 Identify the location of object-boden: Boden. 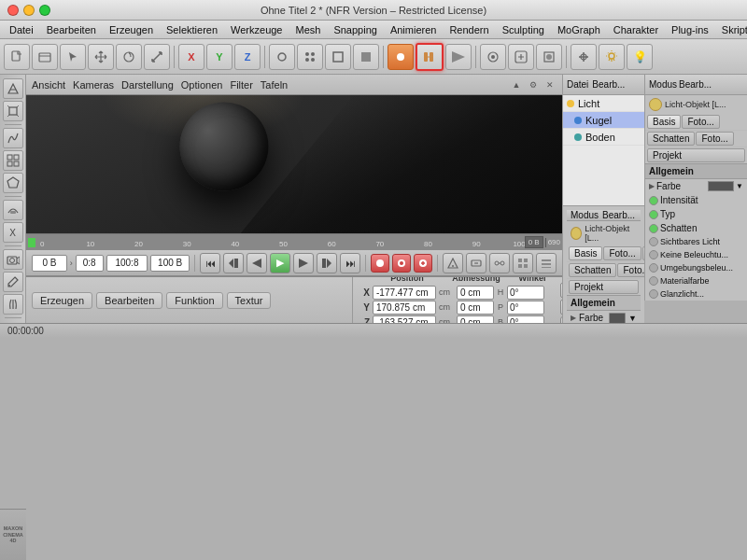
(603, 137).